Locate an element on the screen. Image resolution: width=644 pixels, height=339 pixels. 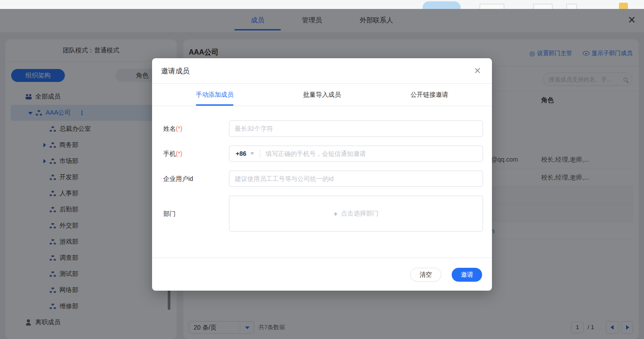
clear-button: 清空 is located at coordinates (426, 275).